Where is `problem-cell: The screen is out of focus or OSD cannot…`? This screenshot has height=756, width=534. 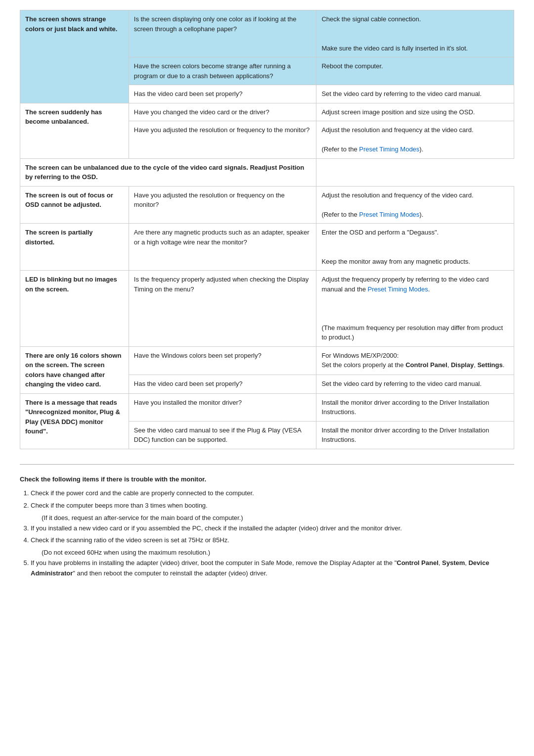
problem-cell: The screen is out of focus or OSD cannot… is located at coordinates (75, 205).